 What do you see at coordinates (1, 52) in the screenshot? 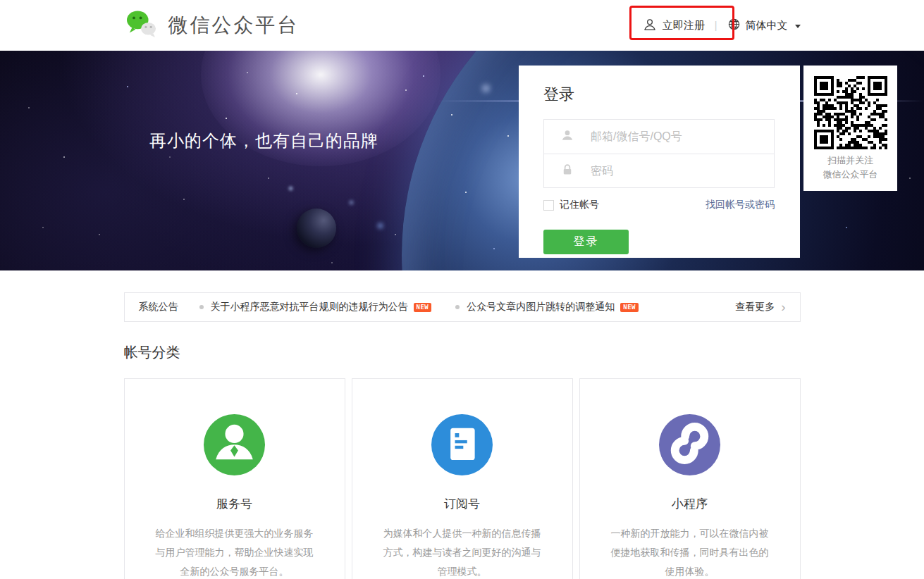
I see `glow-stars` at bounding box center [1, 52].